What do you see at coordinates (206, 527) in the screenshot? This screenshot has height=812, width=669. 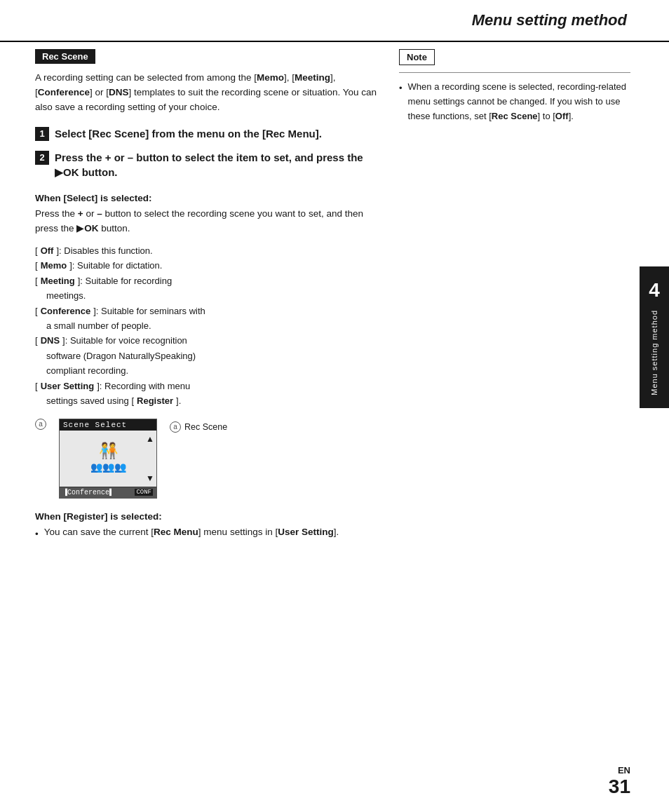 I see `when-register-section: When [Register] is selected: • You can s…` at bounding box center [206, 527].